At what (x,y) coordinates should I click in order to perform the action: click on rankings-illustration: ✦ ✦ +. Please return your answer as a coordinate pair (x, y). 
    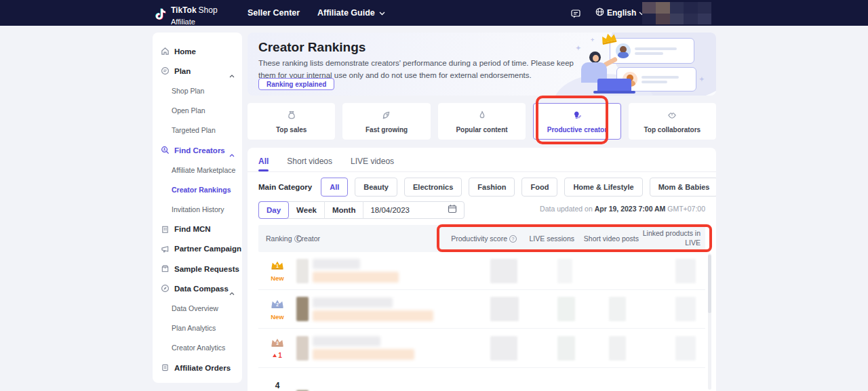
    Looking at the image, I should click on (643, 64).